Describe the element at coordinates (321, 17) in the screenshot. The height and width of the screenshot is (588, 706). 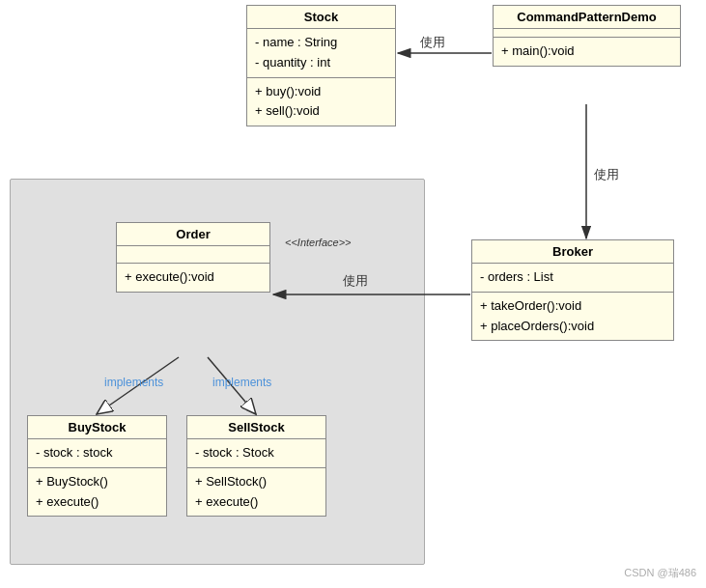
I see `stock-name: Stock` at that location.